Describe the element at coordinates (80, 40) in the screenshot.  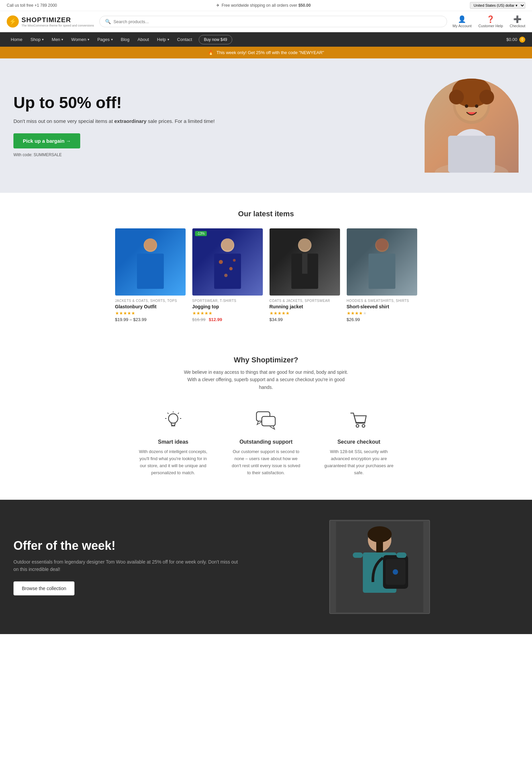
I see `nav-women: Women ▾` at that location.